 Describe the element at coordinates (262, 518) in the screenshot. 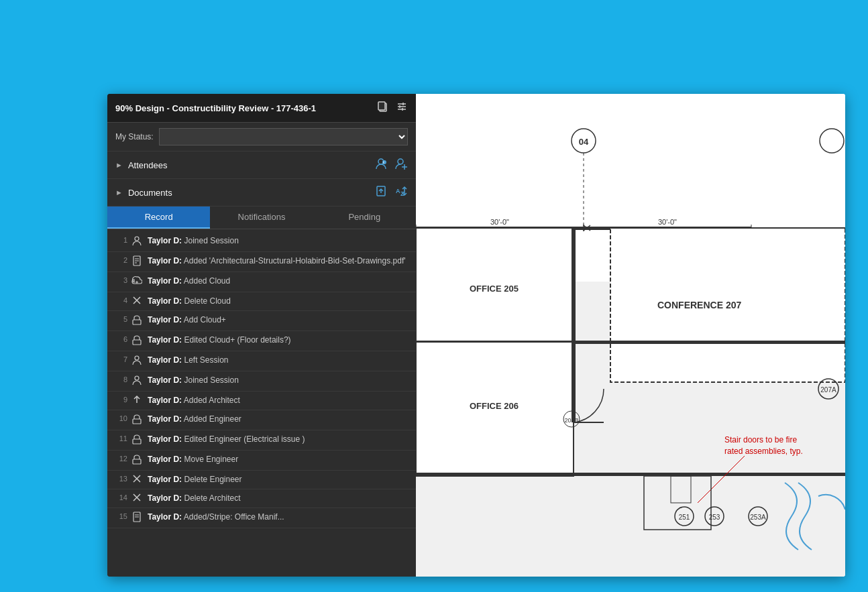

I see `record-item: 15 Taylor D: Added/Stripe: Office Manif.…` at that location.